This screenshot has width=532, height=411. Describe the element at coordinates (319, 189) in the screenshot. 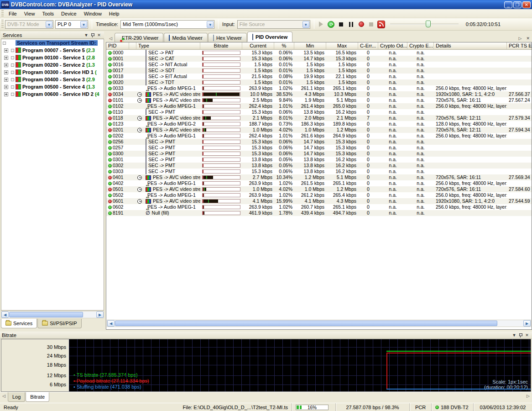

I see `table-row: 0501PES -> AVC video stream1.0 Mbps4.02%…` at that location.